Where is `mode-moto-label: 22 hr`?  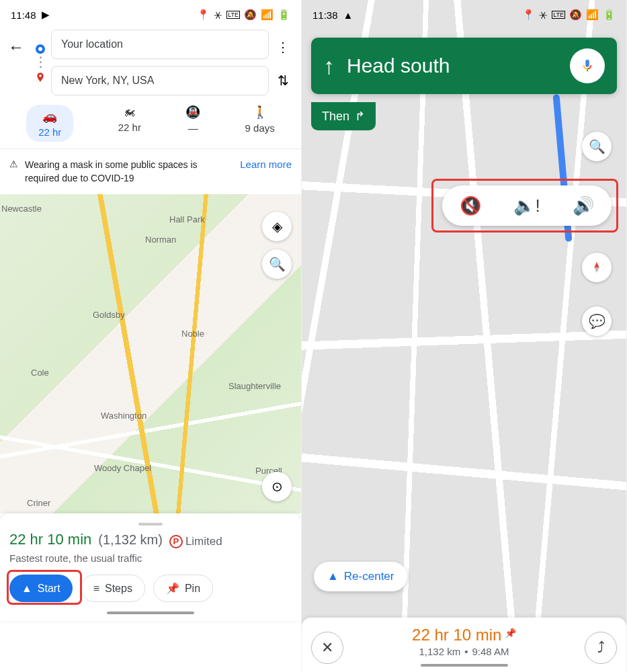 mode-moto-label: 22 hr is located at coordinates (130, 128).